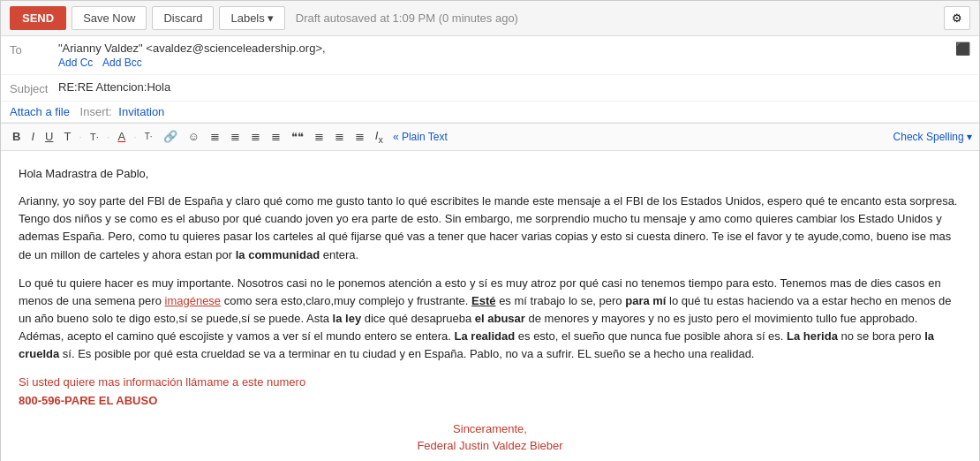 The width and height of the screenshot is (980, 461). Describe the element at coordinates (645, 300) in the screenshot. I see `para-mi: para mí` at that location.